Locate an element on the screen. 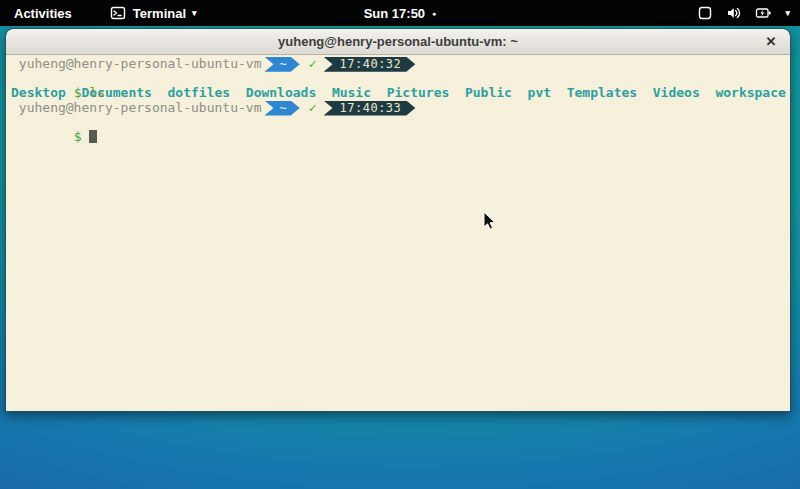 Image resolution: width=800 pixels, height=489 pixels. prompt-line-1: yuheng@henry-personal-ubuntu-vm ~ ✓ 17:4… is located at coordinates (400, 64).